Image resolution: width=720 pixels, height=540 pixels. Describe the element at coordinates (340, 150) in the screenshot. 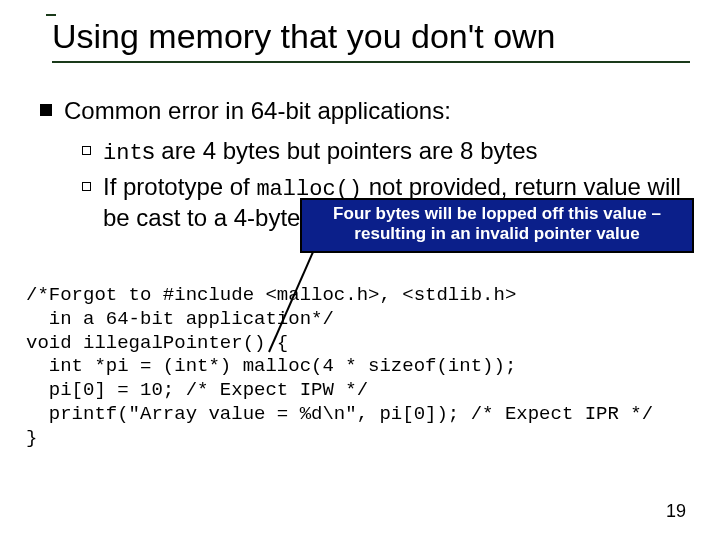

I see `sub1-rest: s are 4 bytes but pointers are 8 bytes` at that location.